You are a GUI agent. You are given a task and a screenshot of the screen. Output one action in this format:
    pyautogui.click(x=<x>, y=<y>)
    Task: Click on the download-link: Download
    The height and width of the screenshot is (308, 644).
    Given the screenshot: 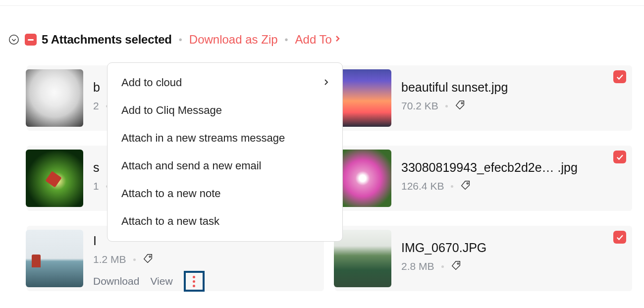 What is the action you would take?
    pyautogui.click(x=116, y=281)
    